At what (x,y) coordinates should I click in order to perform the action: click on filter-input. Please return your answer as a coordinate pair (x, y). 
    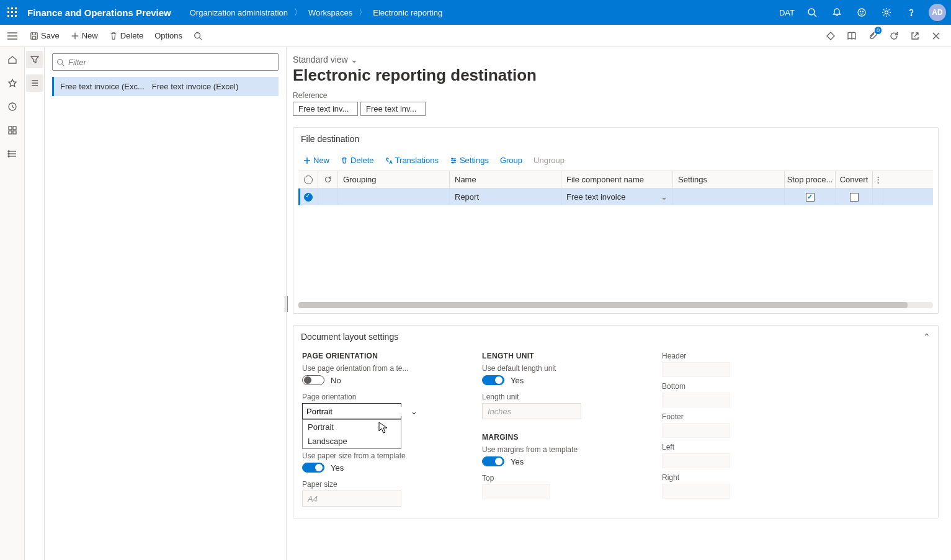
    Looking at the image, I should click on (171, 62).